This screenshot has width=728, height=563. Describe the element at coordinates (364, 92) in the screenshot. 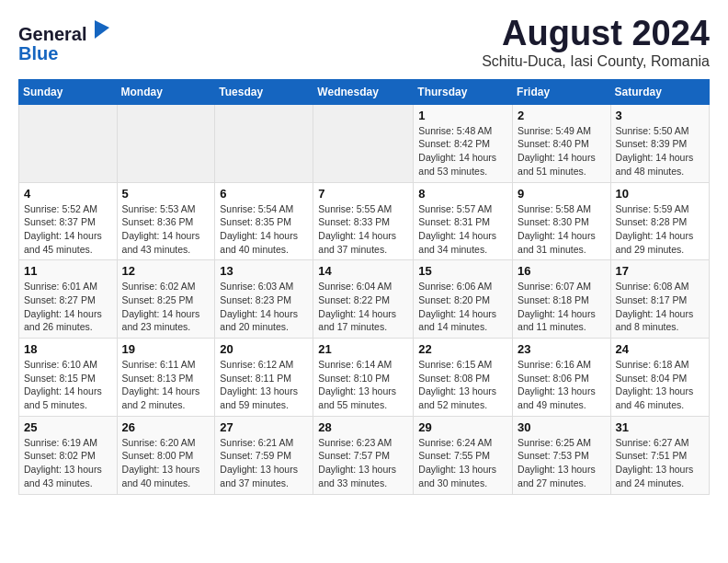

I see `header-wednesday: Wednesday` at that location.